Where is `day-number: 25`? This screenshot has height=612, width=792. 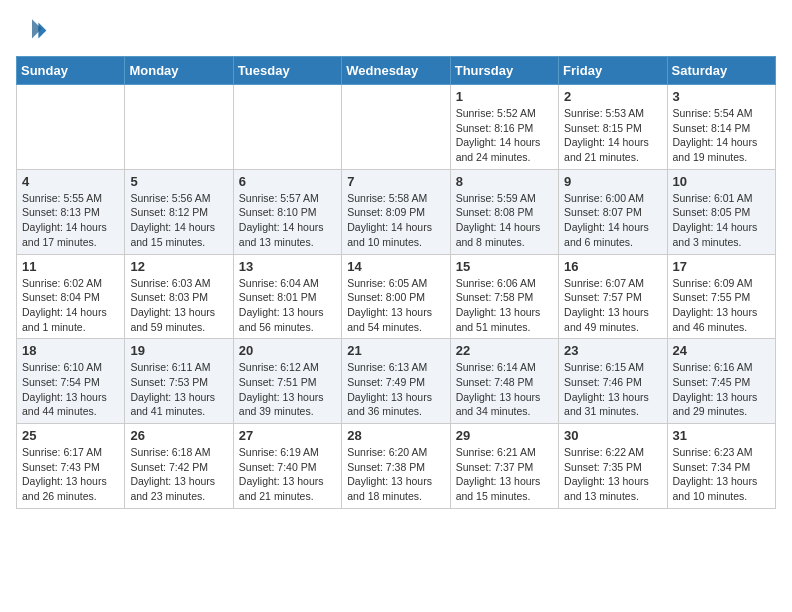 day-number: 25 is located at coordinates (70, 436).